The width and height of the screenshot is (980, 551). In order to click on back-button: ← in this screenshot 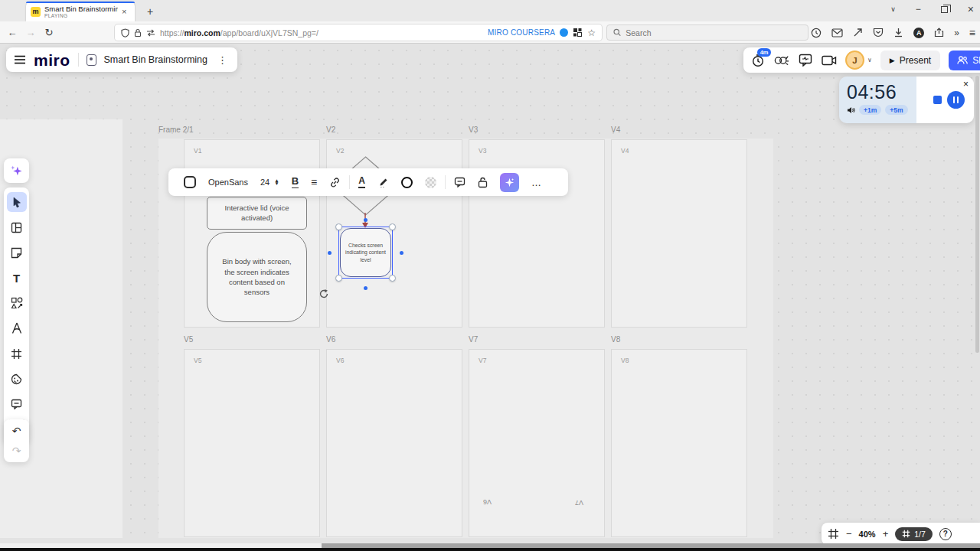, I will do `click(12, 32)`.